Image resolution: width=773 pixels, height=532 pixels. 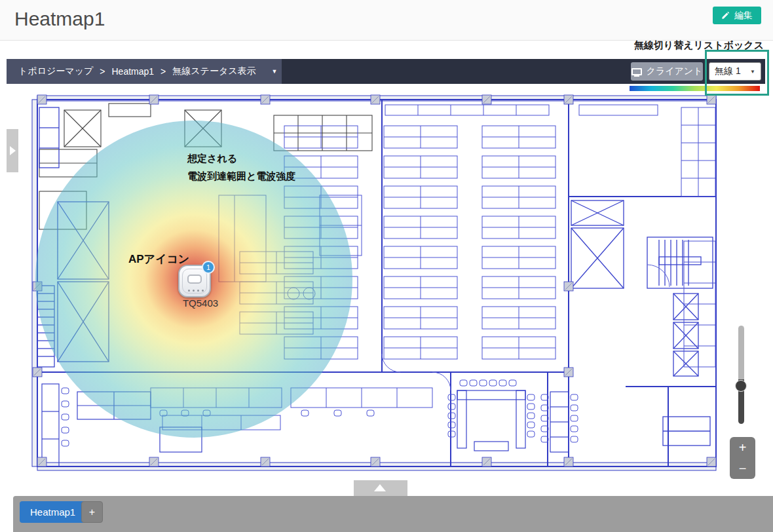 I want to click on access-point-icon: 1, so click(x=195, y=280).